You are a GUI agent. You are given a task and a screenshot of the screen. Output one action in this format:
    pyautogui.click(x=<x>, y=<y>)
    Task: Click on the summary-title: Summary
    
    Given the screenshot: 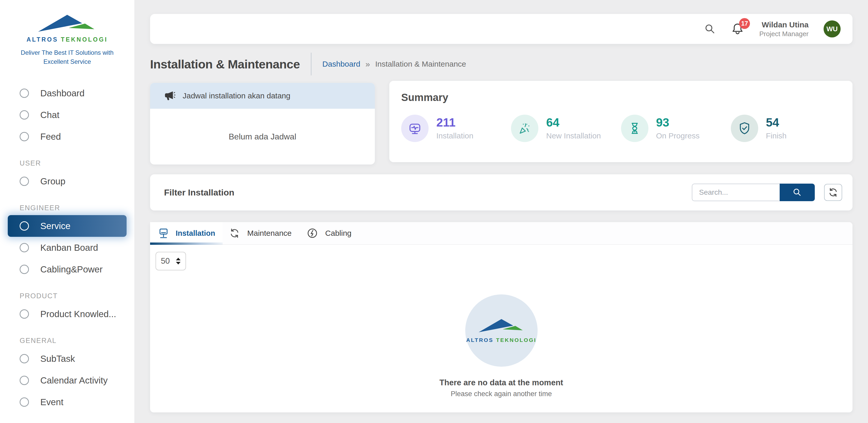 What is the action you would take?
    pyautogui.click(x=621, y=98)
    